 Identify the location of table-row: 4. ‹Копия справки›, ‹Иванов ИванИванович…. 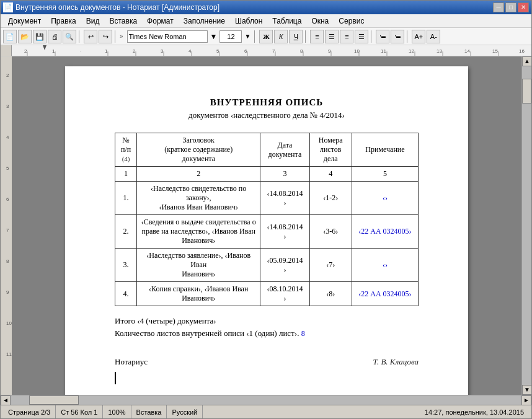
(267, 294).